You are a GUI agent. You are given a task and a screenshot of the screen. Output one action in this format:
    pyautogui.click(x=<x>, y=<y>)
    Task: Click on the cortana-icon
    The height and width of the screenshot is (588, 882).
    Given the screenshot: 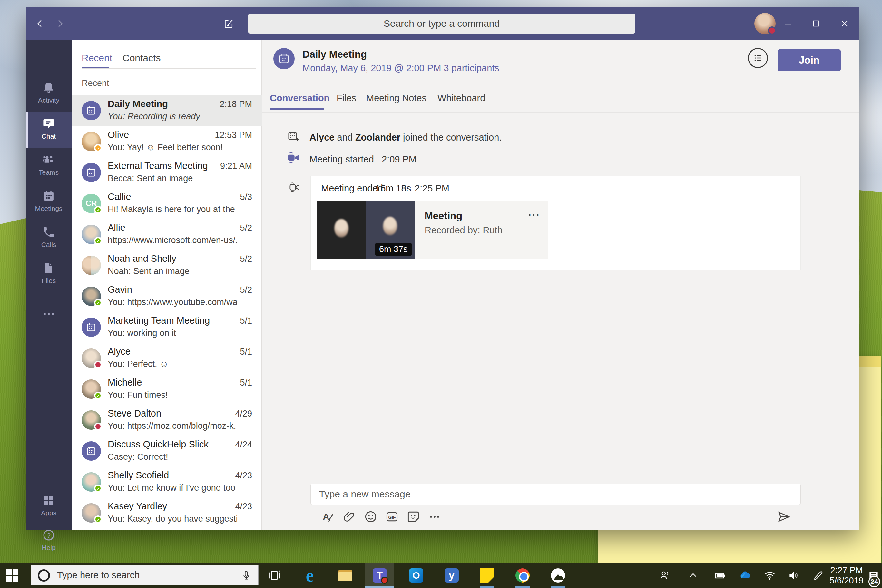 What is the action you would take?
    pyautogui.click(x=44, y=575)
    